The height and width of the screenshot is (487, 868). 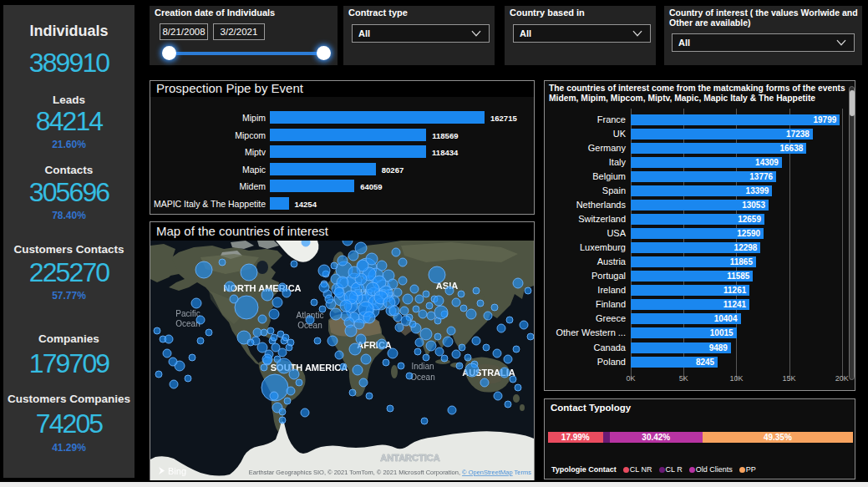 What do you see at coordinates (423, 366) in the screenshot?
I see `svg-text: Indian` at bounding box center [423, 366].